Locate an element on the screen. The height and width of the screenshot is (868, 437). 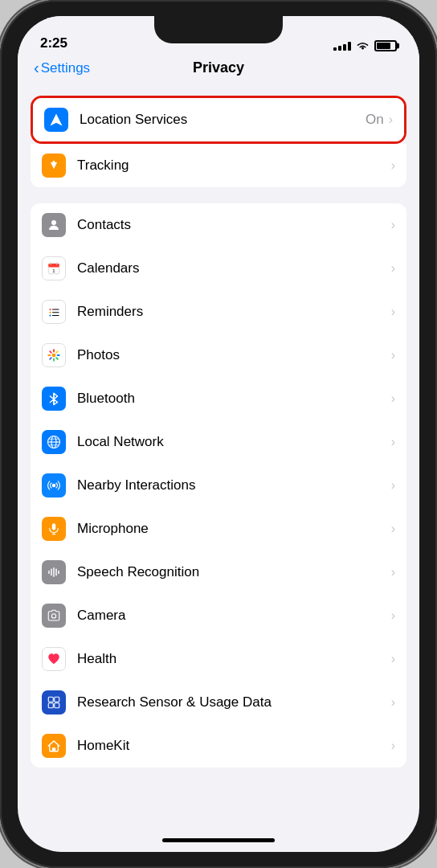
photos-label: Photos is located at coordinates (235, 355).